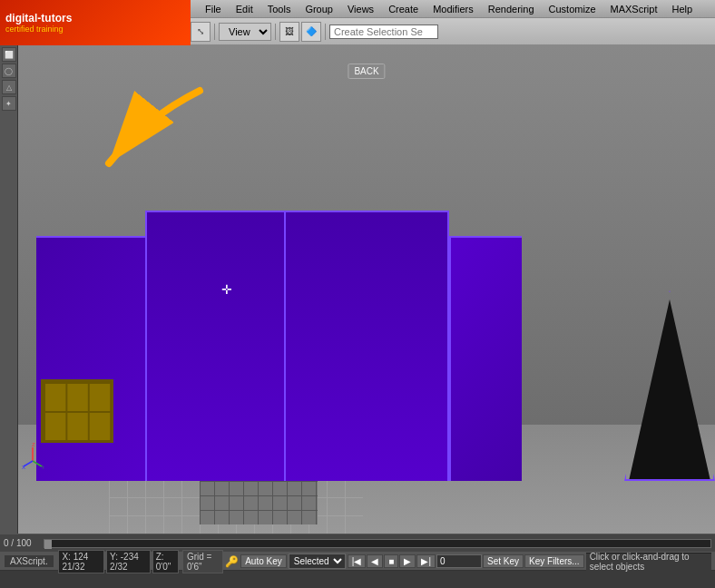  I want to click on axscript-label: AXScript., so click(29, 561).